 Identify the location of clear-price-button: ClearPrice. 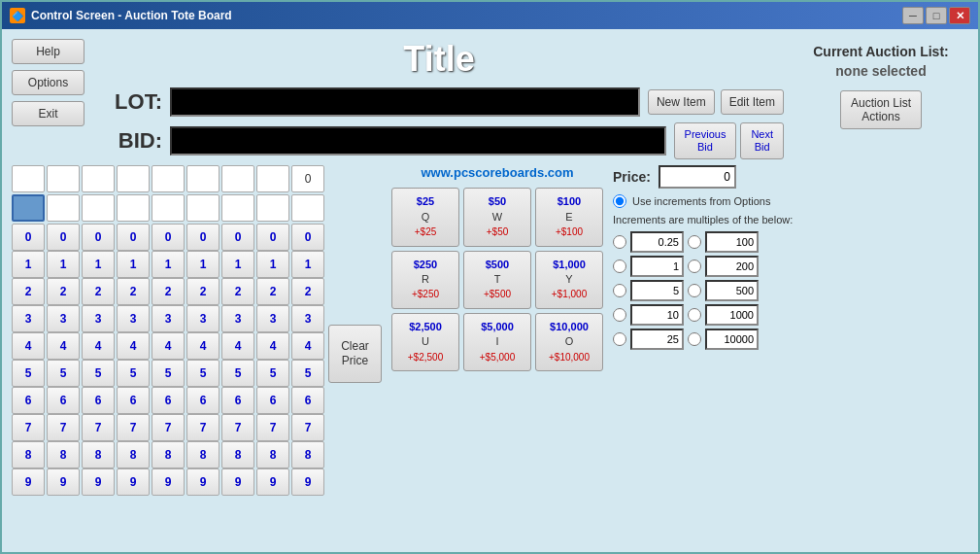
(355, 354).